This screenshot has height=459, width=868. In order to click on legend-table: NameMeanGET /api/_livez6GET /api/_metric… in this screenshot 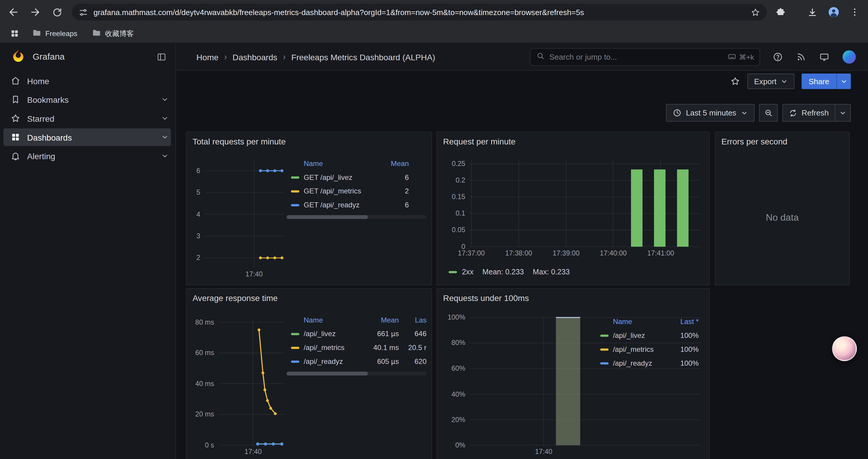, I will do `click(356, 187)`.